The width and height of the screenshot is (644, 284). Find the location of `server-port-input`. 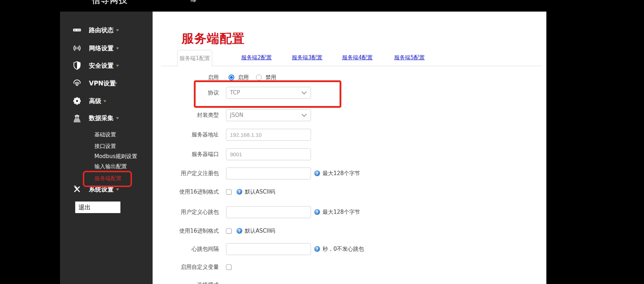

server-port-input is located at coordinates (268, 154).